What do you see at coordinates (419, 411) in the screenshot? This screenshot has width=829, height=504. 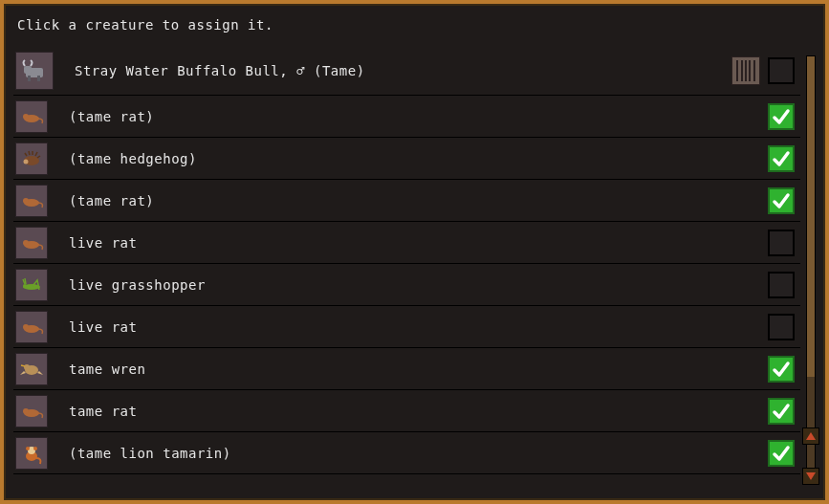 I see `creature-label: tame rat` at bounding box center [419, 411].